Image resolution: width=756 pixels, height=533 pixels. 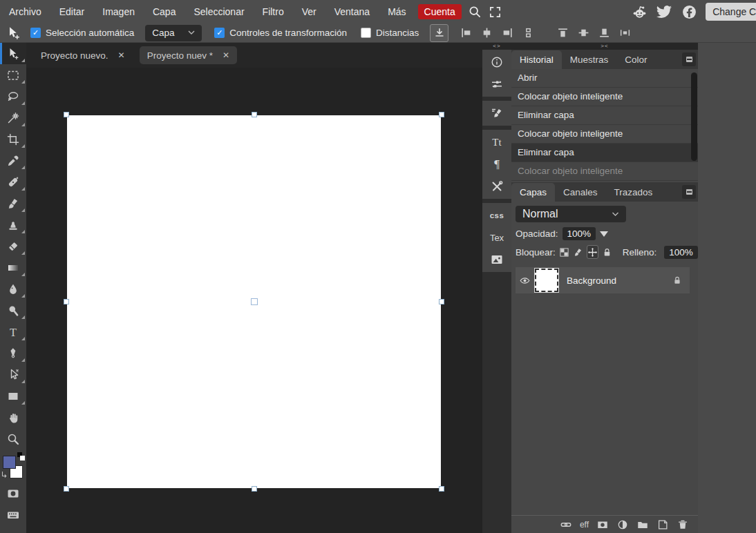 I want to click on menu-item: Ventana, so click(x=352, y=12).